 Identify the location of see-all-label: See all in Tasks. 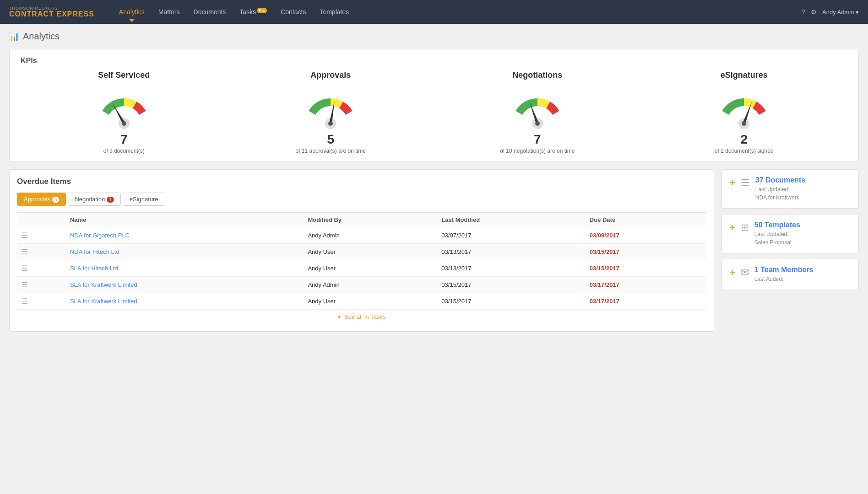
(365, 317).